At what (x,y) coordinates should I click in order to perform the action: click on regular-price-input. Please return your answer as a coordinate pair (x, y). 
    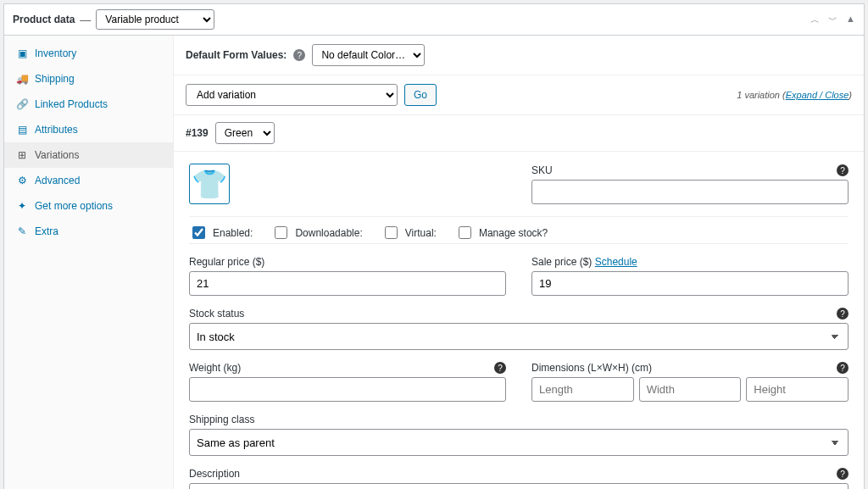
    Looking at the image, I should click on (348, 283).